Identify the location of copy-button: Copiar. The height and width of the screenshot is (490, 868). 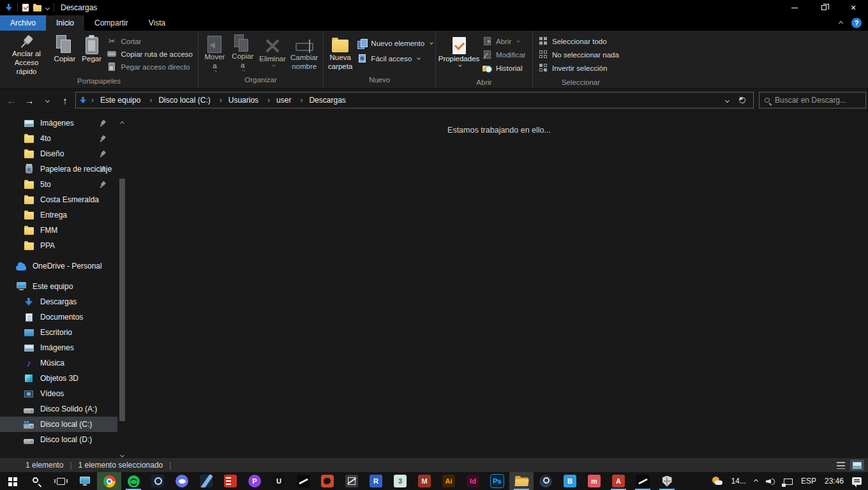
(65, 53).